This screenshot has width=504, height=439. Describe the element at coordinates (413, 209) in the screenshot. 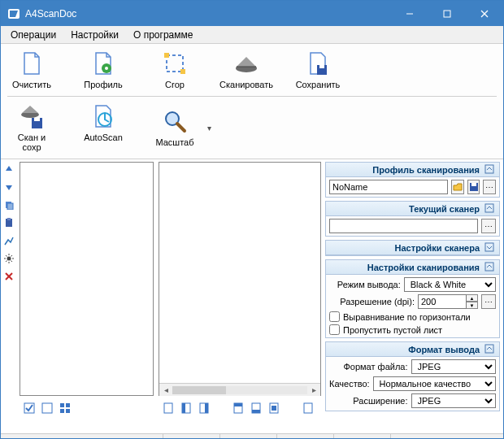

I see `group-header-current-scanner: Текущий сканер` at that location.